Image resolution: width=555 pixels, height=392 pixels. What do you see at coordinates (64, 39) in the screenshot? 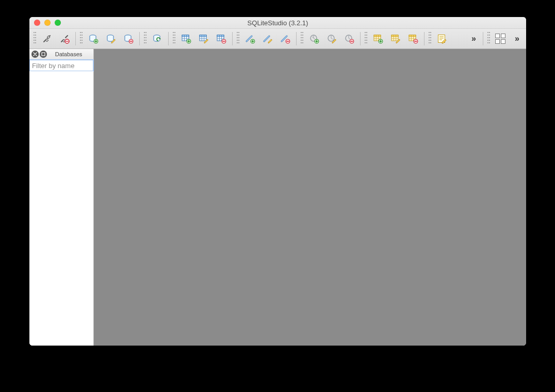
I see `disconnect-icon` at bounding box center [64, 39].